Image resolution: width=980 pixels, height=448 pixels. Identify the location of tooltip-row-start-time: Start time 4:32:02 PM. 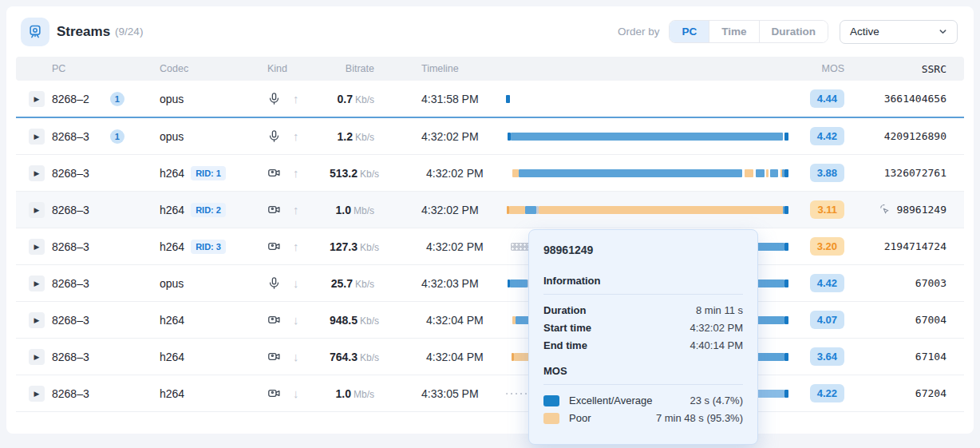
(643, 327).